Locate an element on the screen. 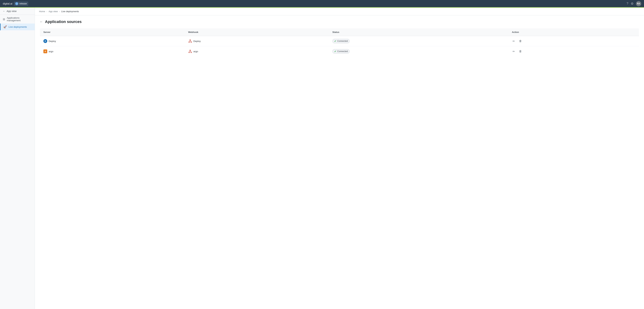  server-name-argo: argo is located at coordinates (51, 51).